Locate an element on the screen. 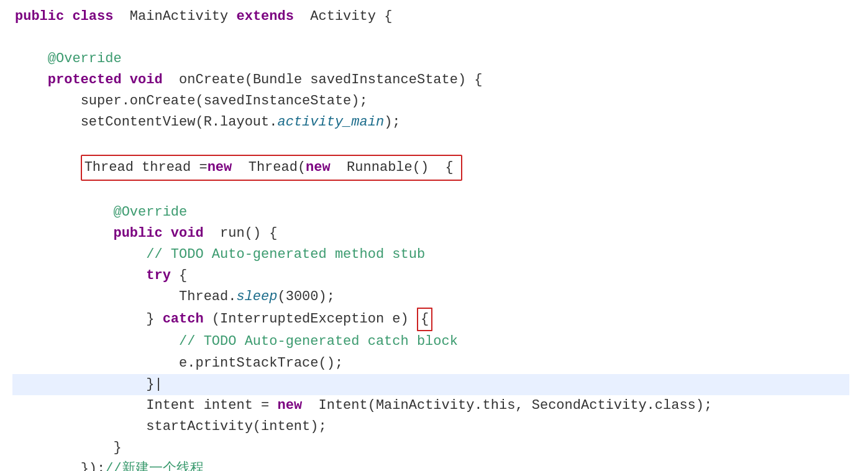 This screenshot has width=868, height=471. code-line: startActivity(intent); is located at coordinates (431, 427).